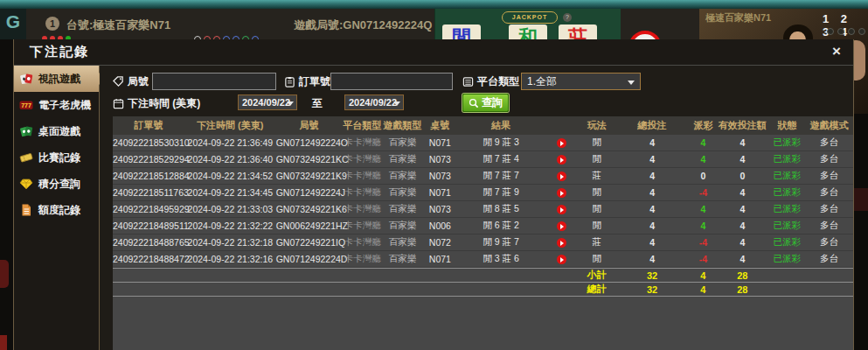 The height and width of the screenshot is (350, 868). Describe the element at coordinates (837, 52) in the screenshot. I see `close-icon: ×` at that location.